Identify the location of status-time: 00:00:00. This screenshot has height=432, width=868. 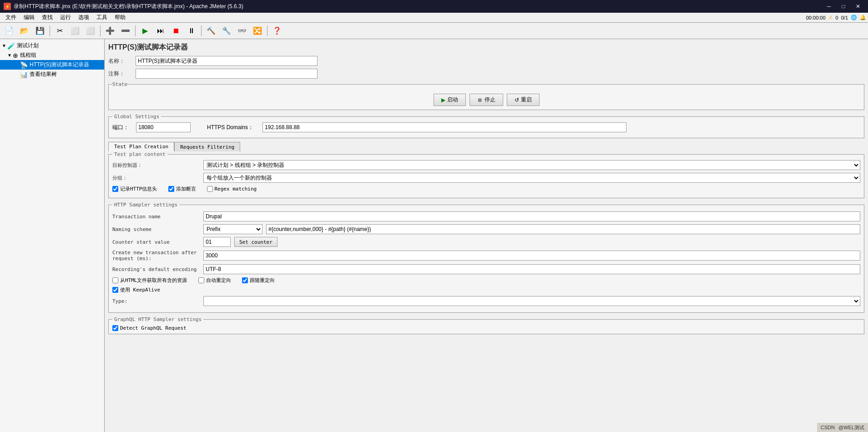
(816, 18).